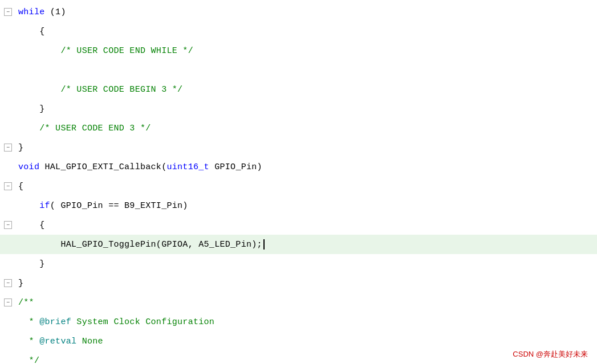 This screenshot has width=597, height=364. Describe the element at coordinates (8, 283) in the screenshot. I see `gutter-15: −` at that location.